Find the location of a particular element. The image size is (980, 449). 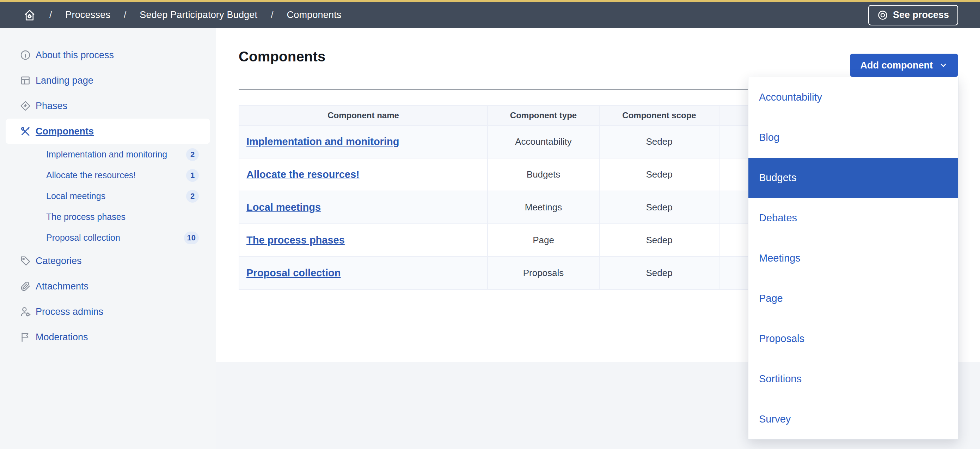

sidebar-subitem: Implementation and monitoring 2 is located at coordinates (108, 155).